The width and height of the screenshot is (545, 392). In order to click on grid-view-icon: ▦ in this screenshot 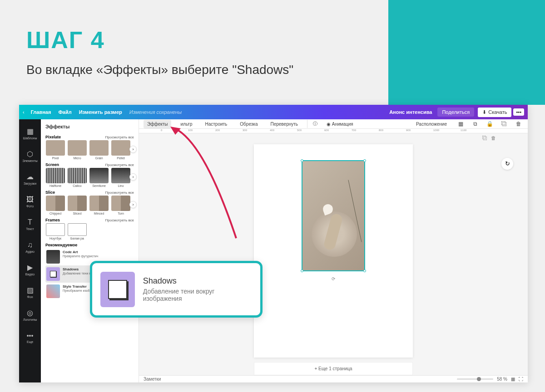, I will do `click(513, 379)`.